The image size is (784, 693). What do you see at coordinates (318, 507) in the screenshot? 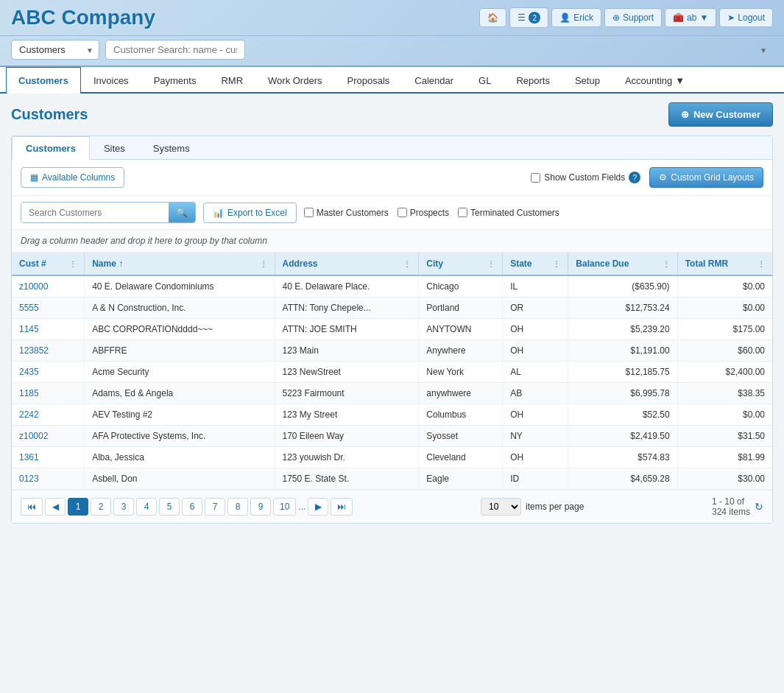
I see `next-page-button: ▶` at bounding box center [318, 507].